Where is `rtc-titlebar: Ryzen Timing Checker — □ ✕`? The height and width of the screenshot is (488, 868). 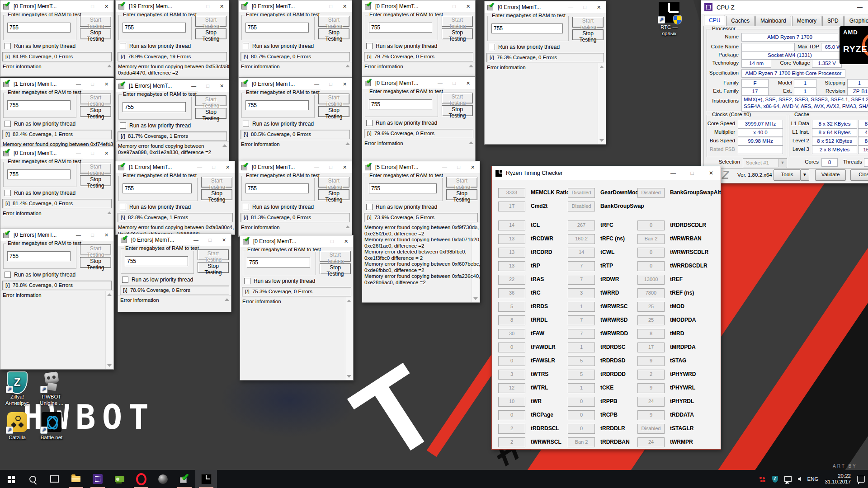
rtc-titlebar: Ryzen Timing Checker — □ ✕ is located at coordinates (606, 173).